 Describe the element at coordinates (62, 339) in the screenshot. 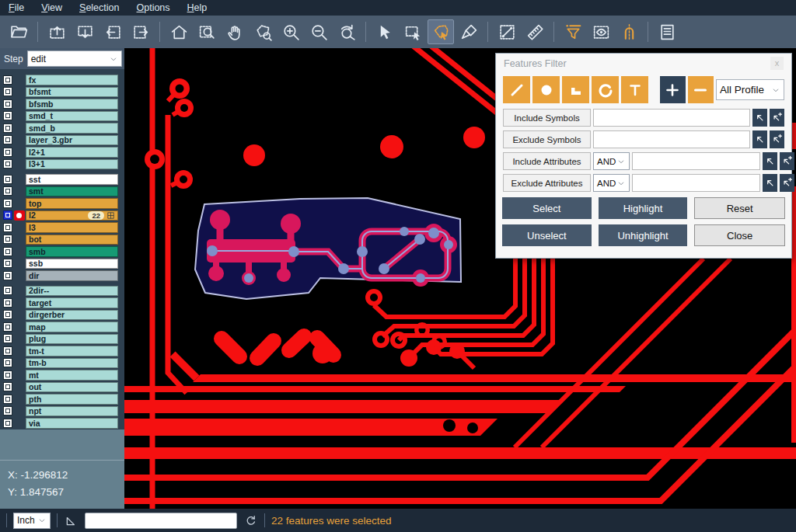

I see `layer-row-plug: plug` at that location.